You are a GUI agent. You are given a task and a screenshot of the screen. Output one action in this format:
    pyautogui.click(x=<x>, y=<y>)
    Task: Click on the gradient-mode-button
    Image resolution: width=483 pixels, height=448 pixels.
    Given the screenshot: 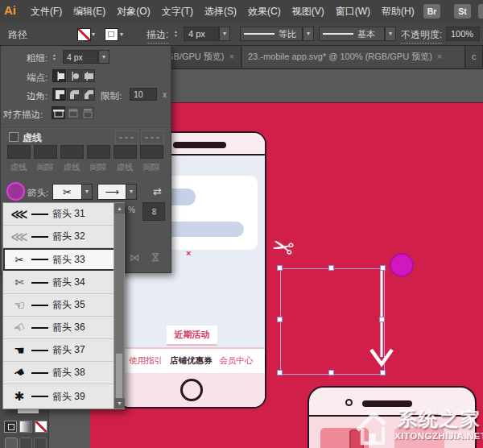 What is the action you would take?
    pyautogui.click(x=26, y=427)
    